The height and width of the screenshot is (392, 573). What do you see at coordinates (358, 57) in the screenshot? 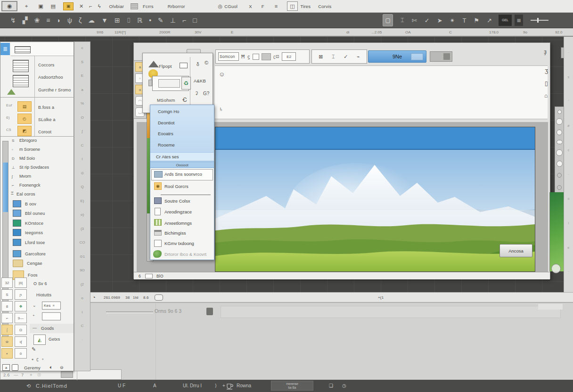
I see `link-icon: ⌁` at bounding box center [358, 57].